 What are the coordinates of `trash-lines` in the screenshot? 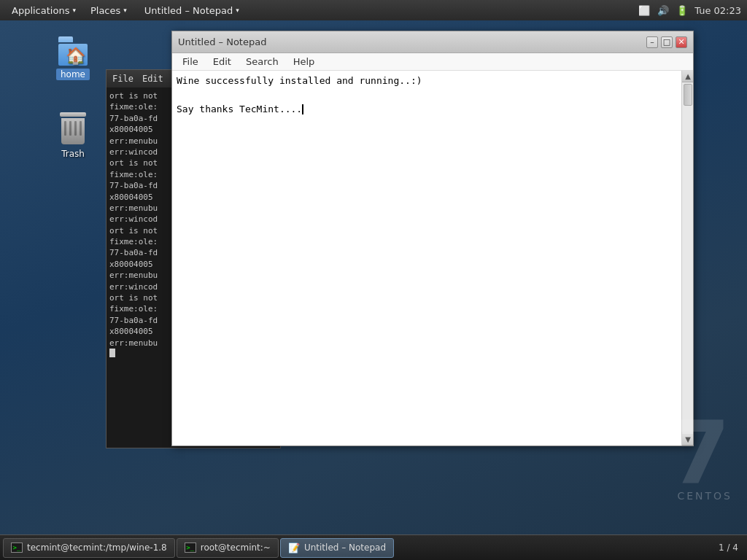 It's located at (73, 128).